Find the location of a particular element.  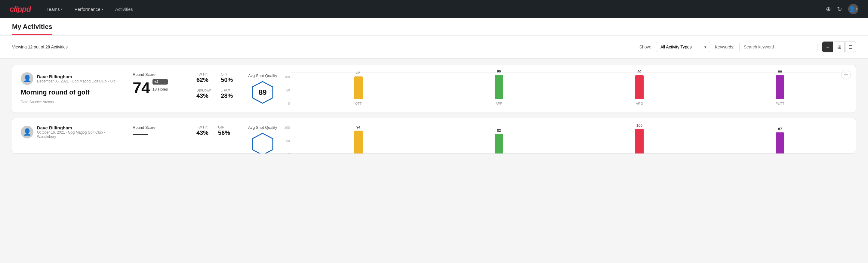

fw-hit-stat: FW Hit 62% is located at coordinates (204, 78).